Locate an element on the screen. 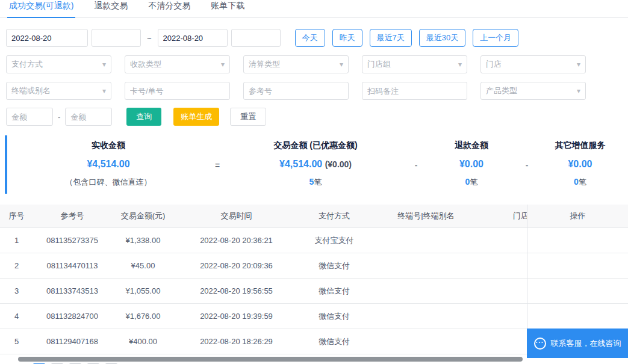 The width and height of the screenshot is (628, 364). clearing-type-placeholder: 清算类型 is located at coordinates (264, 64).